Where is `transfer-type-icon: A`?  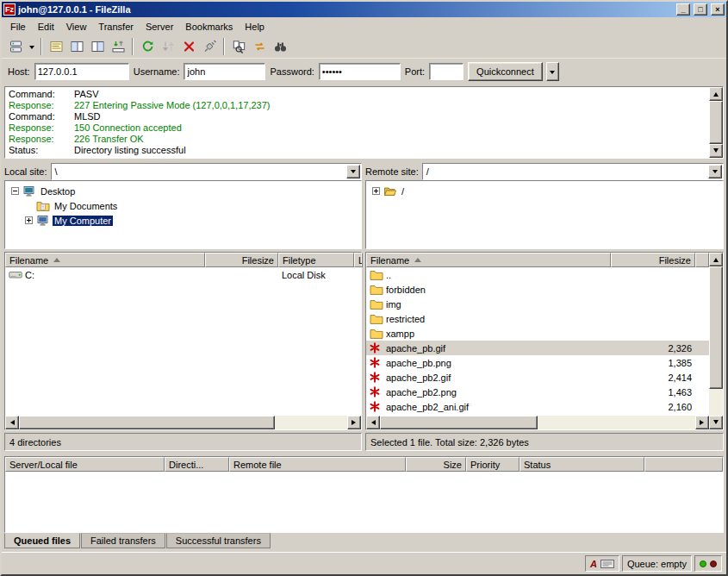 transfer-type-icon: A is located at coordinates (594, 564).